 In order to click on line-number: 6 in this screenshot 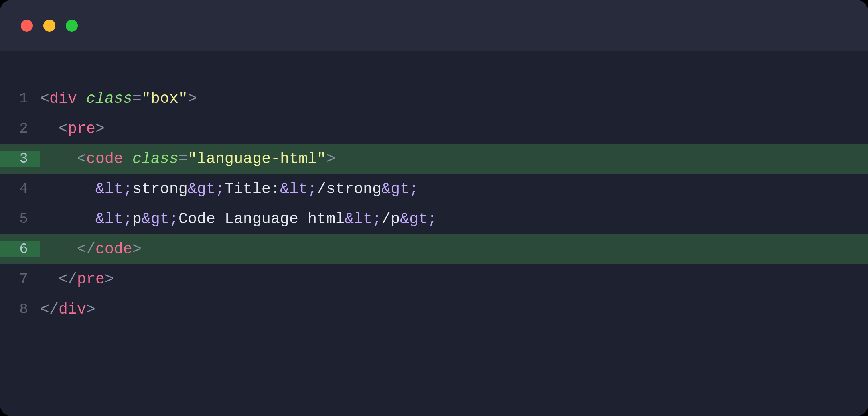, I will do `click(20, 249)`.